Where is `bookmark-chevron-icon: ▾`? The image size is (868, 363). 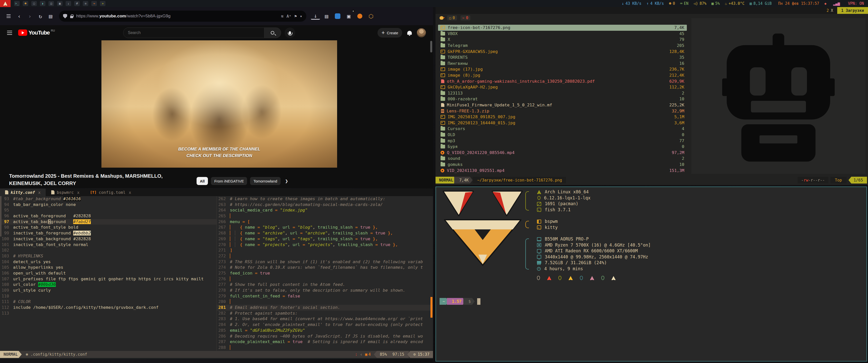 bookmark-chevron-icon: ▾ is located at coordinates (301, 16).